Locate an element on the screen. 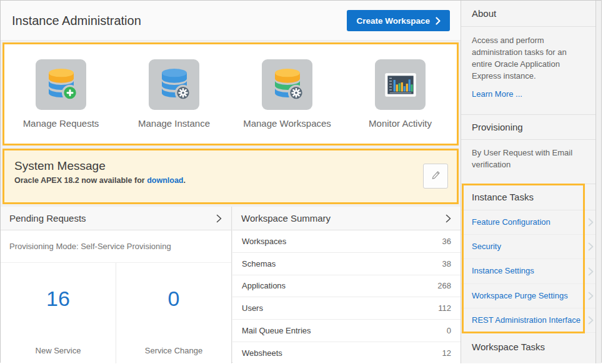 The height and width of the screenshot is (364, 603). manage-workspaces-card: Manage Workspaces is located at coordinates (287, 94).